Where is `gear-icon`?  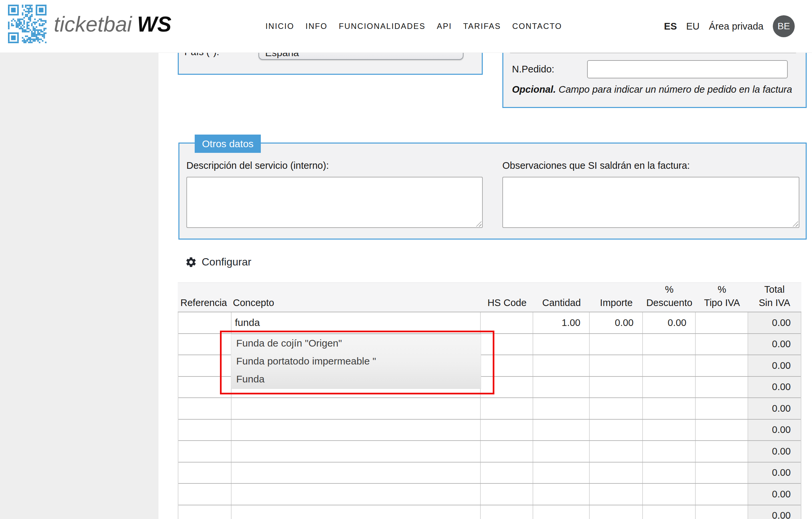 gear-icon is located at coordinates (191, 262).